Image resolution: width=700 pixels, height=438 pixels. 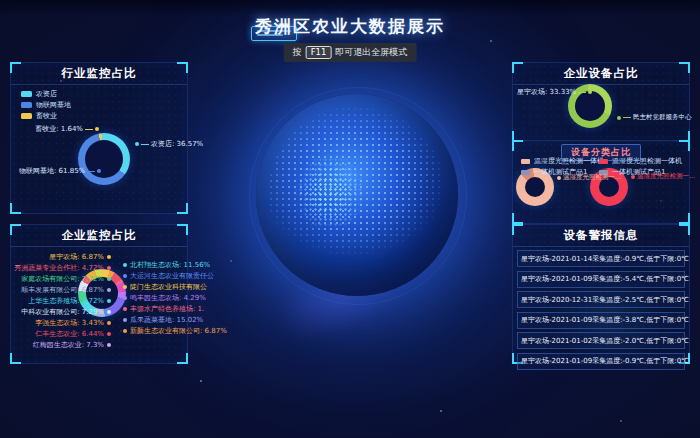 What do you see at coordinates (178, 331) in the screenshot?
I see `label-text: 新颜生态农业有限公司: 6.87%` at bounding box center [178, 331].